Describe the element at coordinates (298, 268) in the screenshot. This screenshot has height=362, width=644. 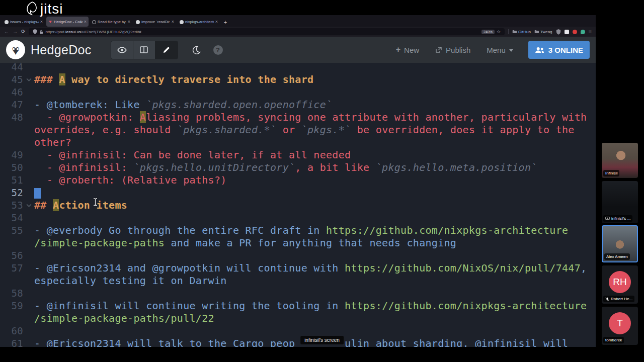
I see `editor-row: 57- @Ericson2314 and @growpotkin will co…` at that location.